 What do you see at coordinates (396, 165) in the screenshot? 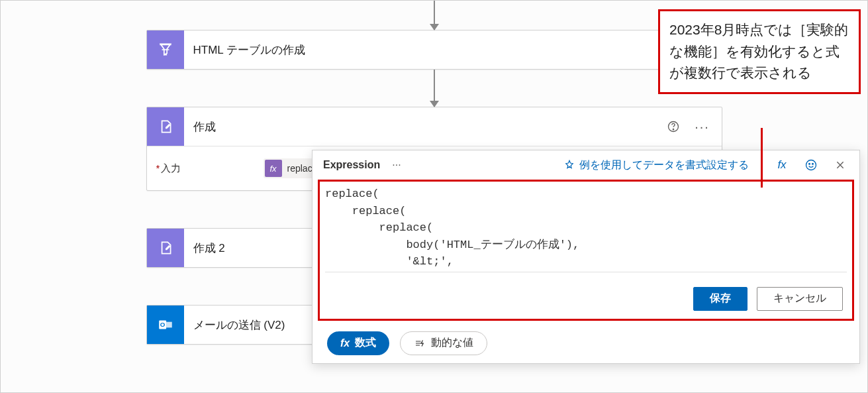
I see `popup-more-icon: ···` at bounding box center [396, 165].